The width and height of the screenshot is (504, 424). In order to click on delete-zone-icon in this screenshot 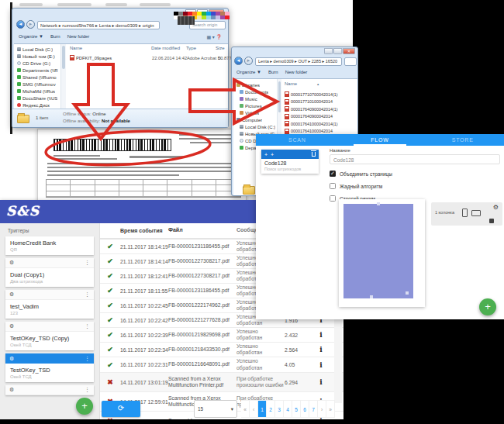, I will do `click(492, 221)`.